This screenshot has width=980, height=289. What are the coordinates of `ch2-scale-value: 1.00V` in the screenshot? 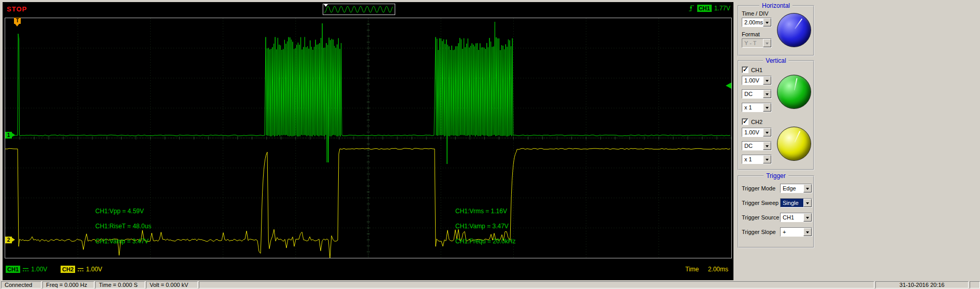 It's located at (94, 269).